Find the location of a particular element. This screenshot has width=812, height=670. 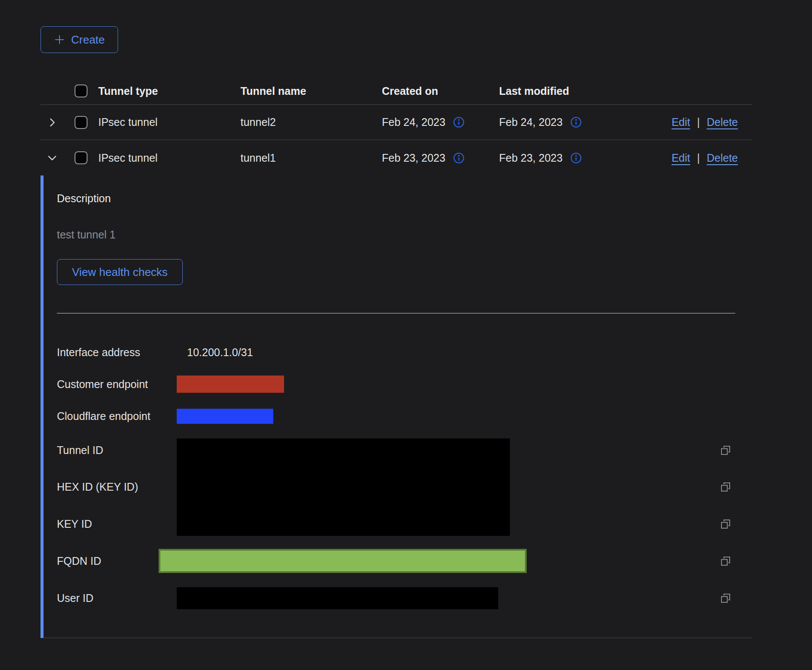

plus-icon is located at coordinates (59, 40).